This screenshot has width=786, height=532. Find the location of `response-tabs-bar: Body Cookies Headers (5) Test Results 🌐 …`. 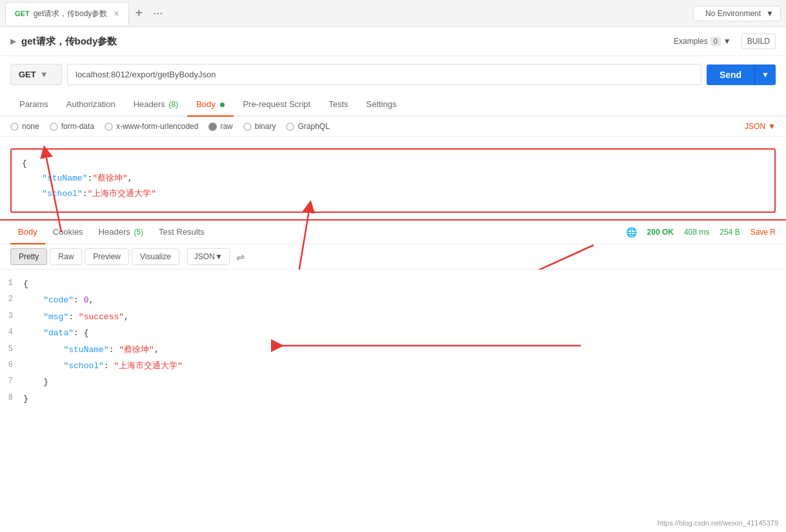

response-tabs-bar: Body Cookies Headers (5) Test Results 🌐 … is located at coordinates (393, 232).